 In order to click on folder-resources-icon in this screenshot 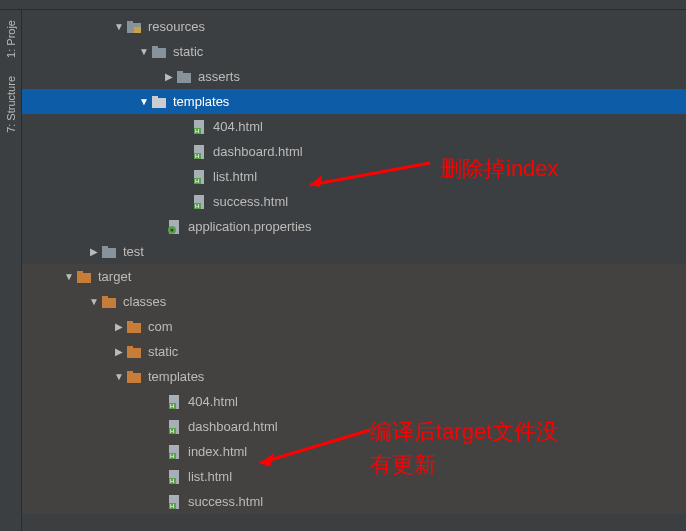, I will do `click(134, 27)`.